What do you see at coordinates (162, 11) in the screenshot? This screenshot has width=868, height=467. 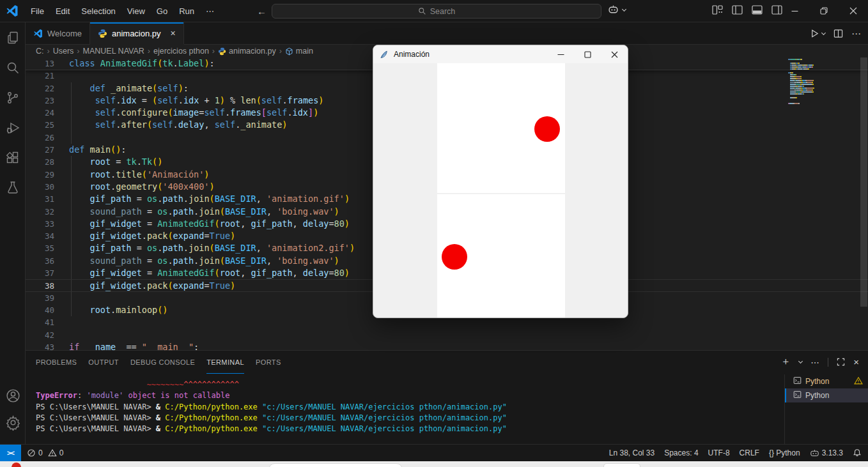 I see `menu-item-go: Go` at bounding box center [162, 11].